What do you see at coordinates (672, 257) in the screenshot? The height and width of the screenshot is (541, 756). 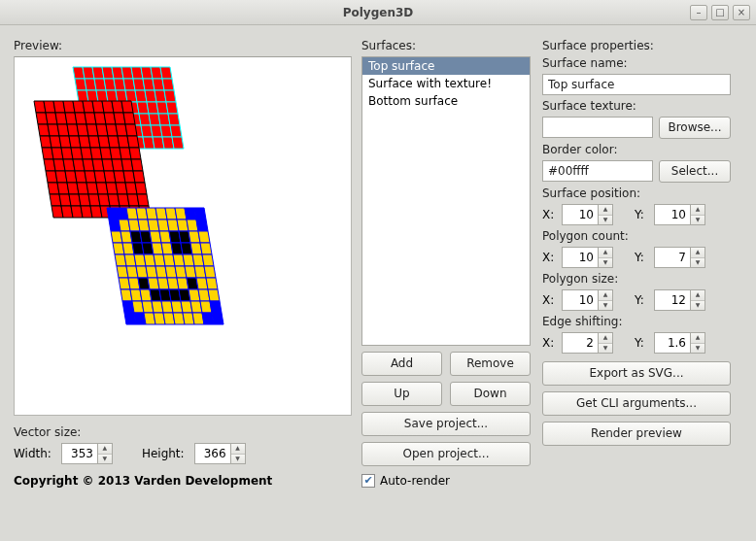 I see `count-y-input` at bounding box center [672, 257].